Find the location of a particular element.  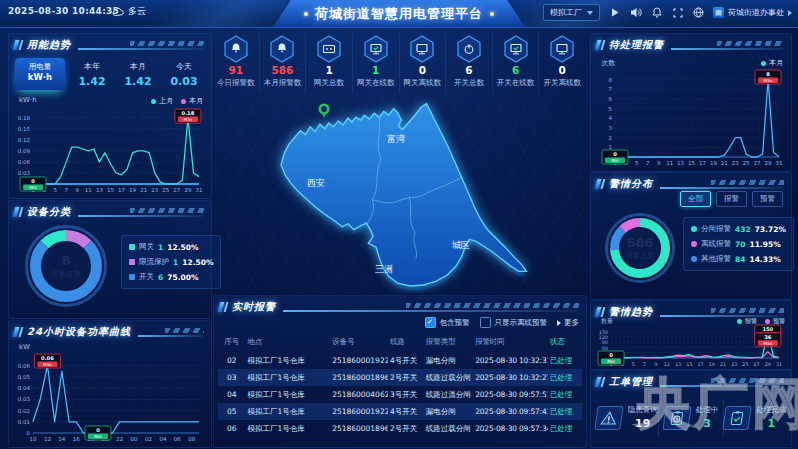

tab-warning: 预警 is located at coordinates (768, 199).